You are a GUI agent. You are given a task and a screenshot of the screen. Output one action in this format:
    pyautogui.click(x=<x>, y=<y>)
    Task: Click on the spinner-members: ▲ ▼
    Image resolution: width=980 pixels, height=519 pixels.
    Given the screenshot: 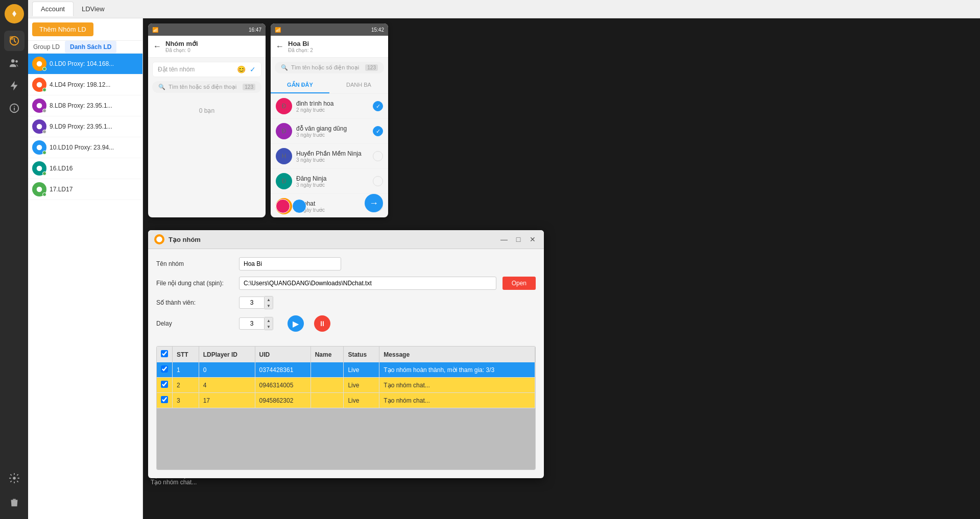 What is the action you would take?
    pyautogui.click(x=256, y=303)
    